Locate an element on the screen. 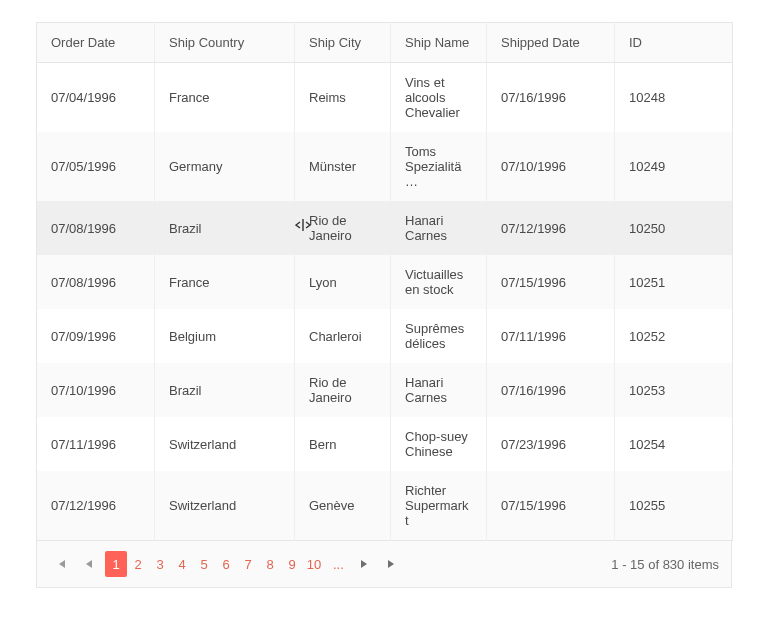 Image resolution: width=770 pixels, height=630 pixels. pager-prev-icon is located at coordinates (89, 564).